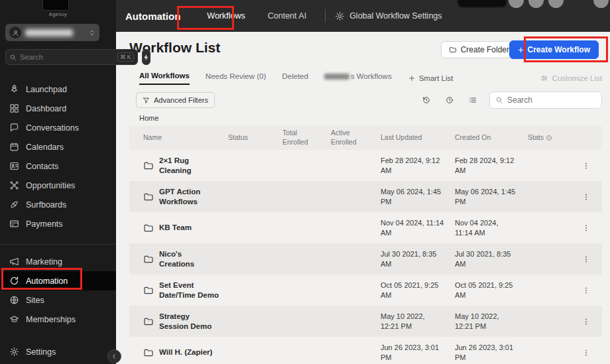 This screenshot has height=364, width=610. I want to click on sidebar-item-dashboard: Dashboard, so click(58, 109).